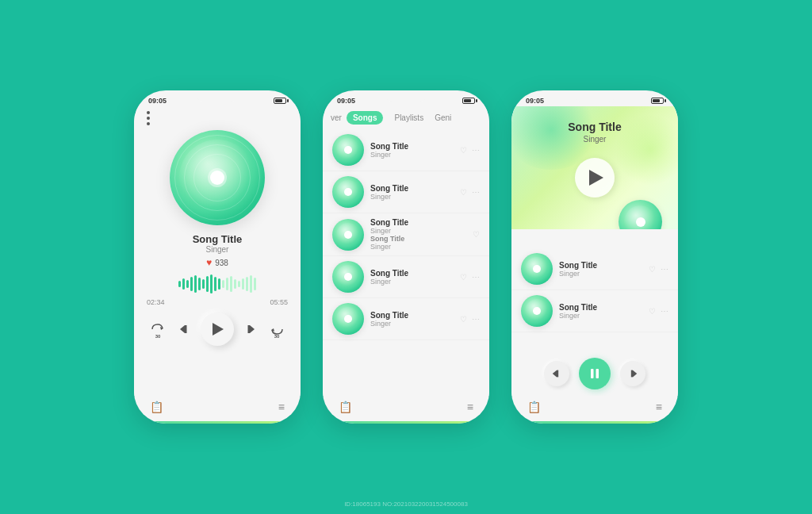  Describe the element at coordinates (346, 407) in the screenshot. I see `playlist-icon-2: 📋` at that location.